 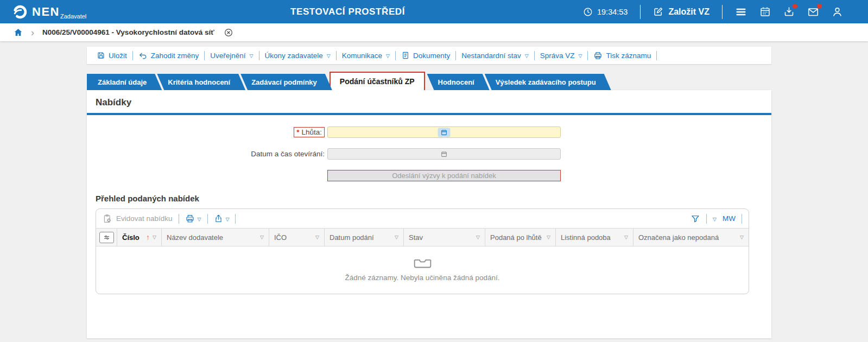 What do you see at coordinates (106, 238) in the screenshot?
I see `column-settings-button` at bounding box center [106, 238].